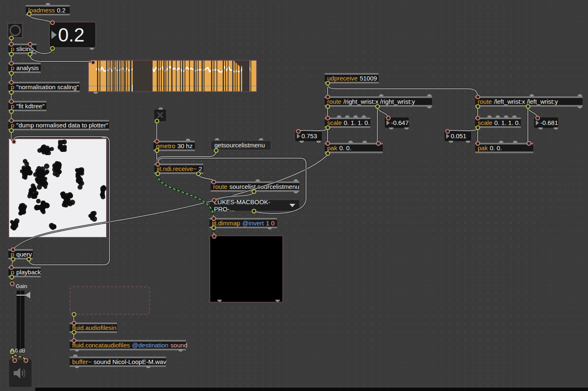 This screenshot has width=588, height=391. I want to click on object-p-dump: p"dump normalised data to plotter", so click(59, 125).